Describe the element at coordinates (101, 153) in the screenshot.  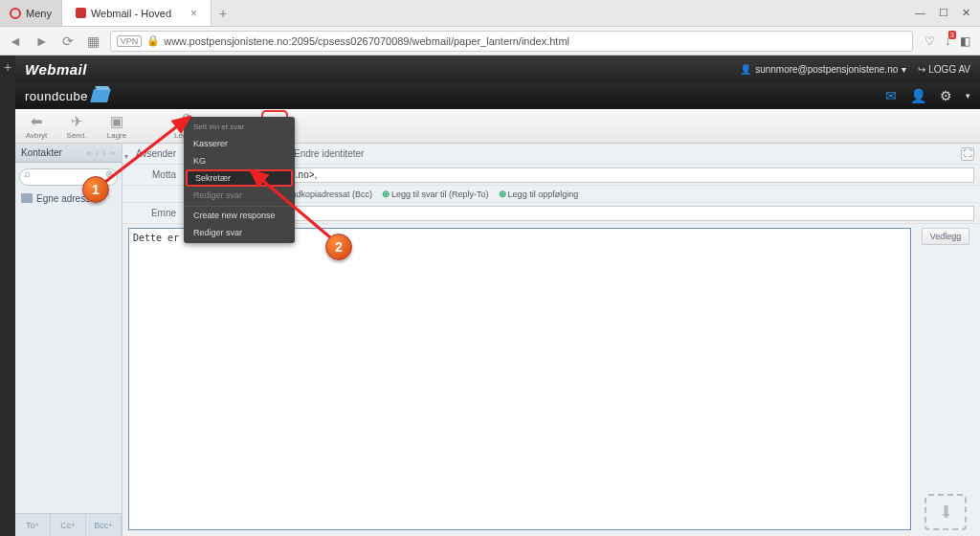
I see `contacts-nav-icons: « ‹ › »` at that location.